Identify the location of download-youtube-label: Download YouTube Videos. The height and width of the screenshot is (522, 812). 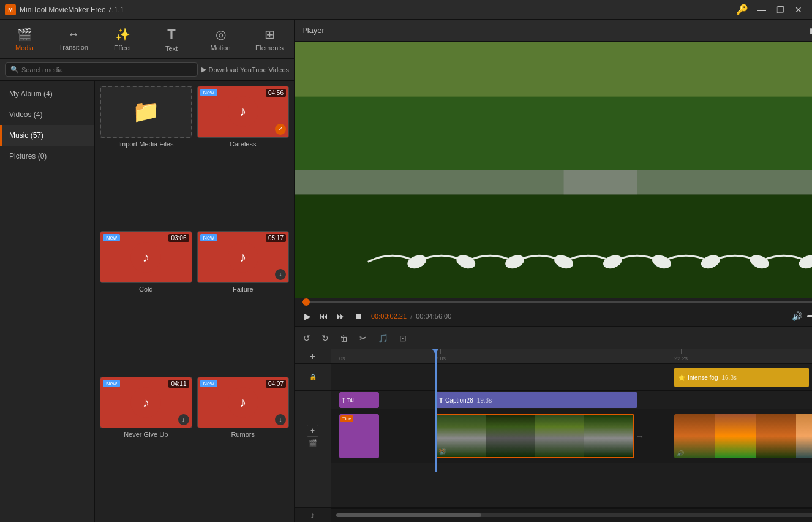
(249, 70).